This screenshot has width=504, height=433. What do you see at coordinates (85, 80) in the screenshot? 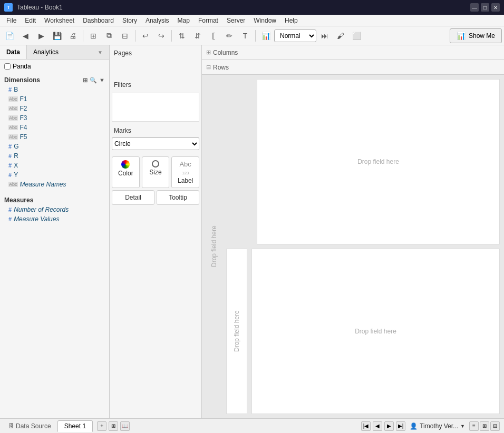
I see `grid-view-icon: ⊞` at bounding box center [85, 80].